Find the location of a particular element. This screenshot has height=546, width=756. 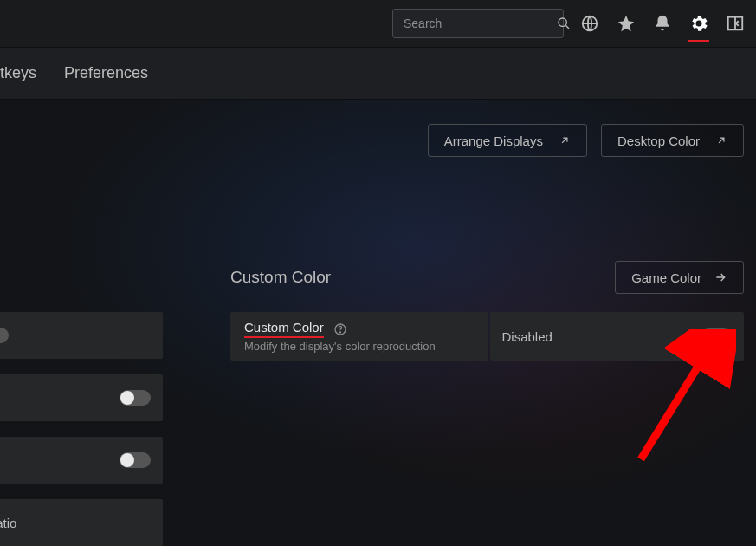

gear-icon is located at coordinates (699, 23).